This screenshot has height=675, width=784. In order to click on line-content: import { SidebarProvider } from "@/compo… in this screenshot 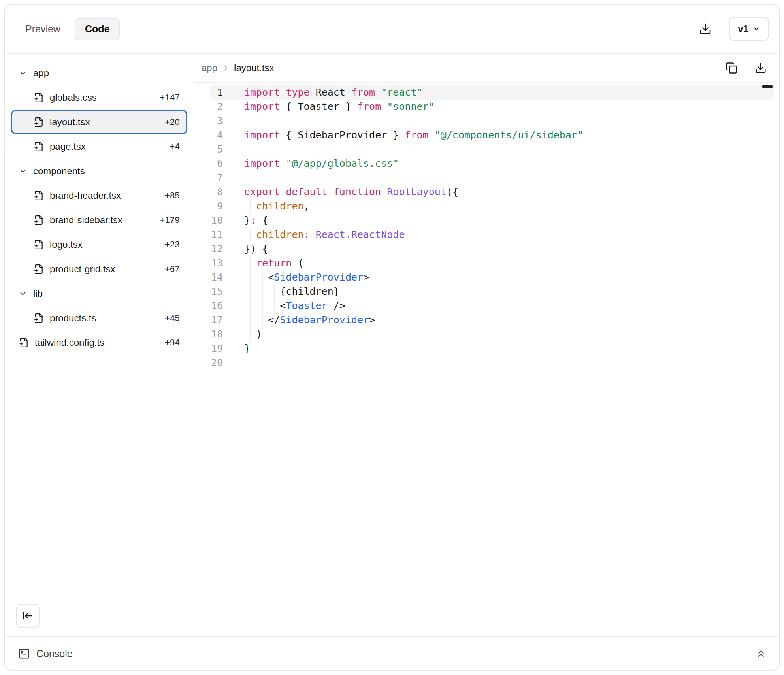, I will do `click(498, 135)`.